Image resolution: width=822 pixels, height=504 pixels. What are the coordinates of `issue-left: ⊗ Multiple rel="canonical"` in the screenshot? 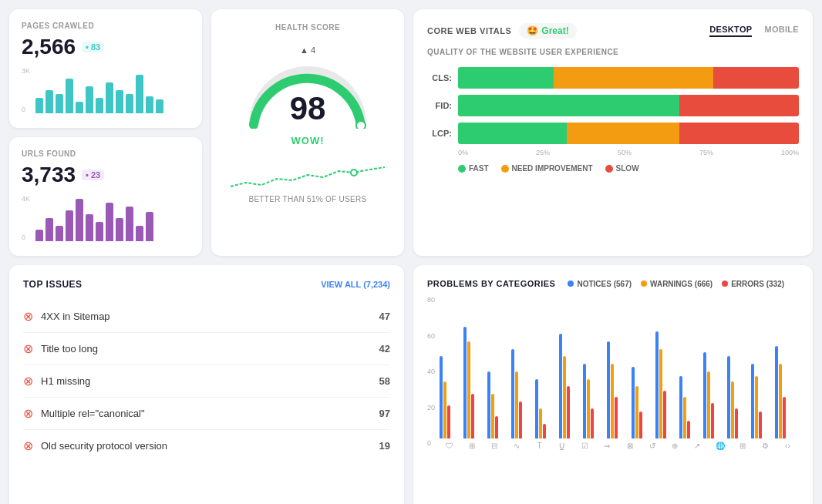 It's located at (84, 413).